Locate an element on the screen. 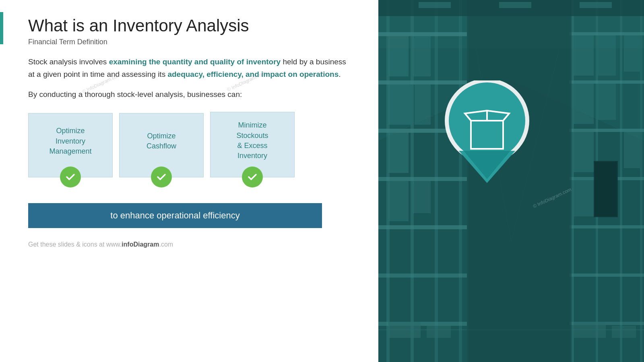  secondary-description: By conducting a thorough stock-level ana… is located at coordinates (191, 95).